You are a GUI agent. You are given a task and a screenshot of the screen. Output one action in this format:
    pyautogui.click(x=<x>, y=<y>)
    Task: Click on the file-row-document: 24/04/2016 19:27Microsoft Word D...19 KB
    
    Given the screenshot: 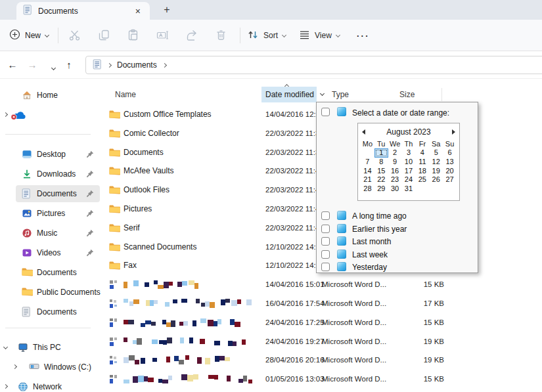 What is the action you would take?
    pyautogui.click(x=323, y=341)
    